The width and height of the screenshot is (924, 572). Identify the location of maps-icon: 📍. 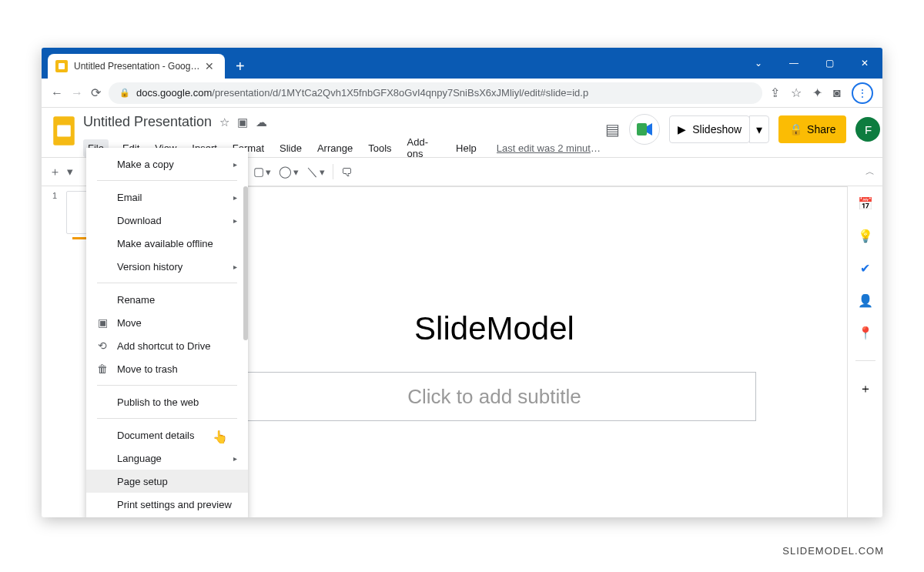
(865, 333).